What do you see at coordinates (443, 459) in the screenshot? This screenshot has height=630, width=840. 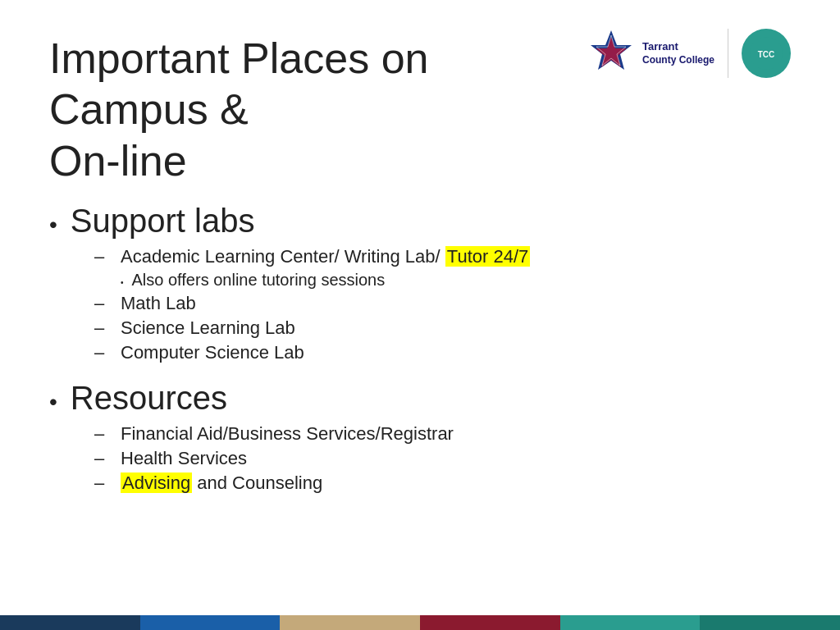 I see `resources-sub-items: – Financial Aid/Business Services/Regist…` at bounding box center [443, 459].